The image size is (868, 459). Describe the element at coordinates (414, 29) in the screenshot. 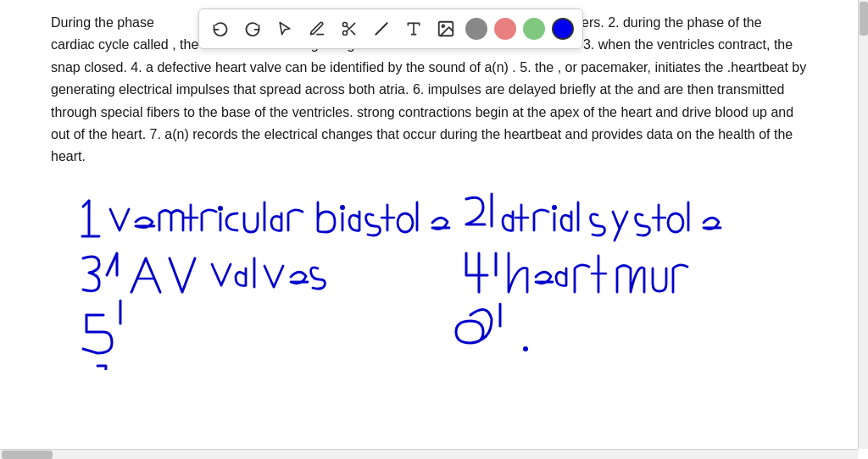

I see `text-tool-button` at that location.